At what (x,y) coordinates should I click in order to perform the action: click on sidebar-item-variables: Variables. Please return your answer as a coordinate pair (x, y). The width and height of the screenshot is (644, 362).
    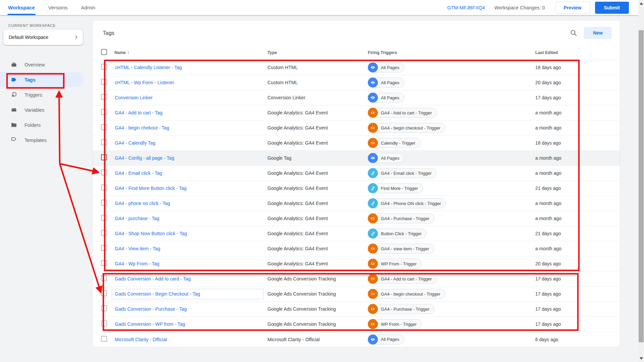
    Looking at the image, I should click on (42, 110).